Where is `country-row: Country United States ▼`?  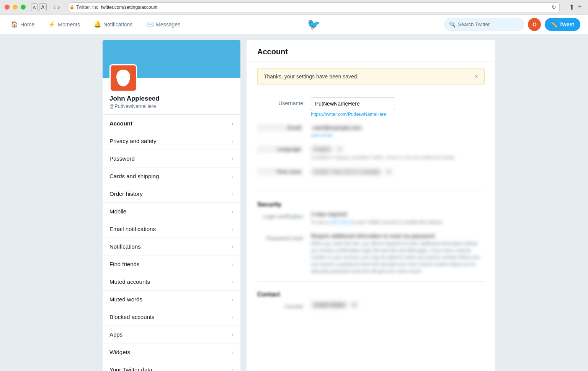
country-row: Country United States ▼ is located at coordinates (371, 305).